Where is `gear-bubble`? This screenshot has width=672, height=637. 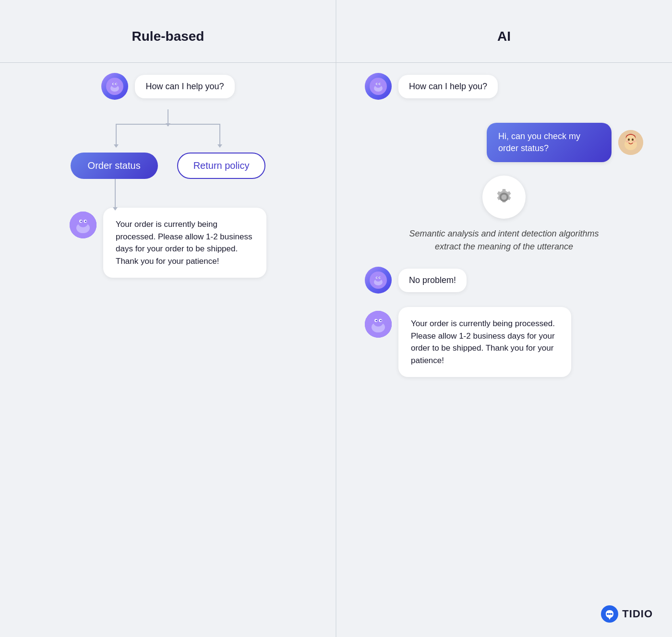
gear-bubble is located at coordinates (504, 197).